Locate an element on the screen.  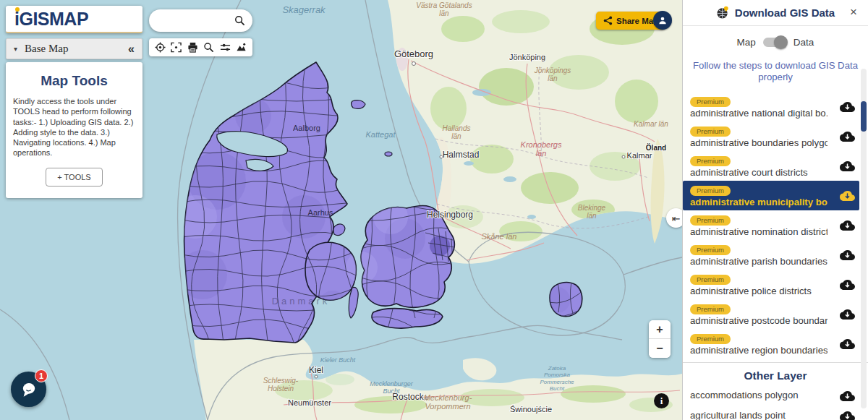
layer-item: Premiumadministrative boundaries polygon is located at coordinates (771, 136).